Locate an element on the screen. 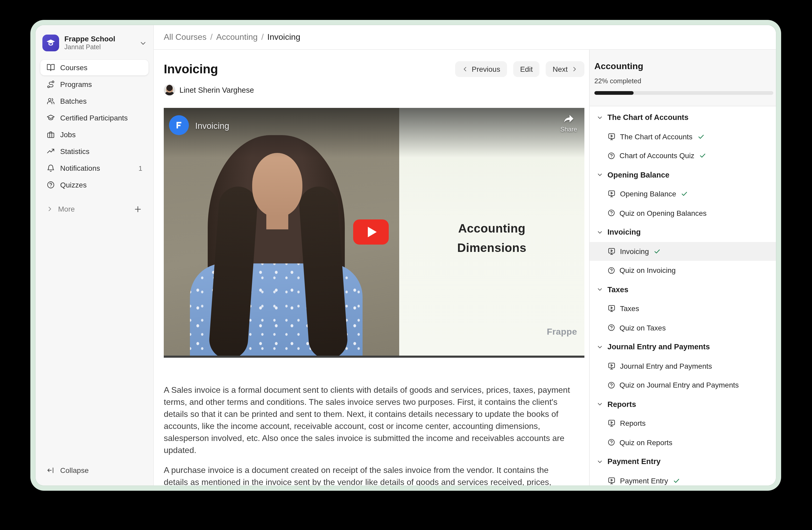 The width and height of the screenshot is (812, 530). outline-chapter: The Chart of Accounts is located at coordinates (683, 117).